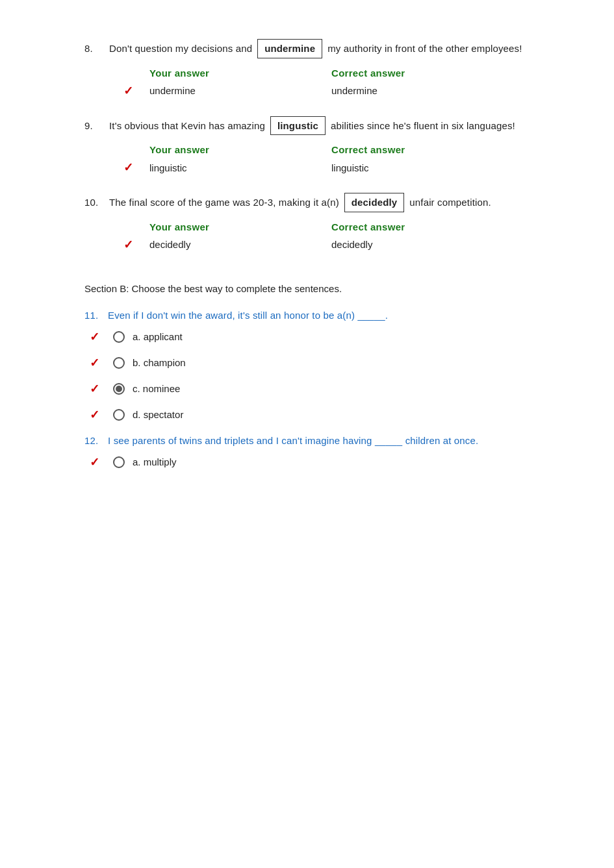  Describe the element at coordinates (422, 244) in the screenshot. I see `correct-answer-val-10: decidedly` at that location.